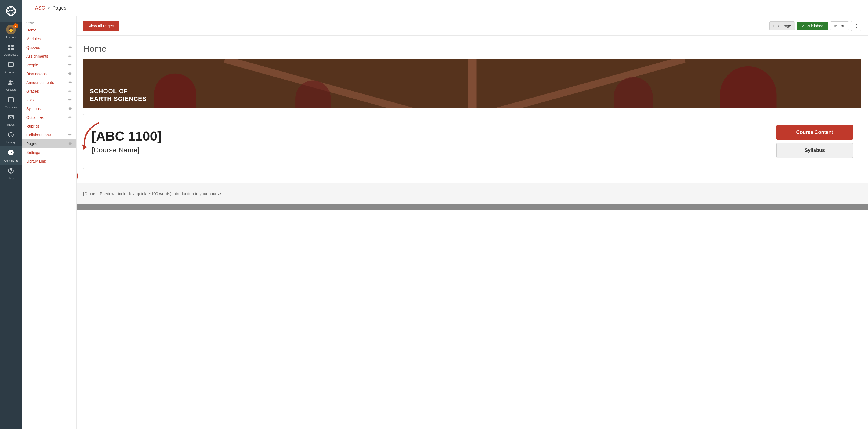 This screenshot has width=868, height=429. Describe the element at coordinates (11, 65) in the screenshot. I see `courses-icon` at that location.